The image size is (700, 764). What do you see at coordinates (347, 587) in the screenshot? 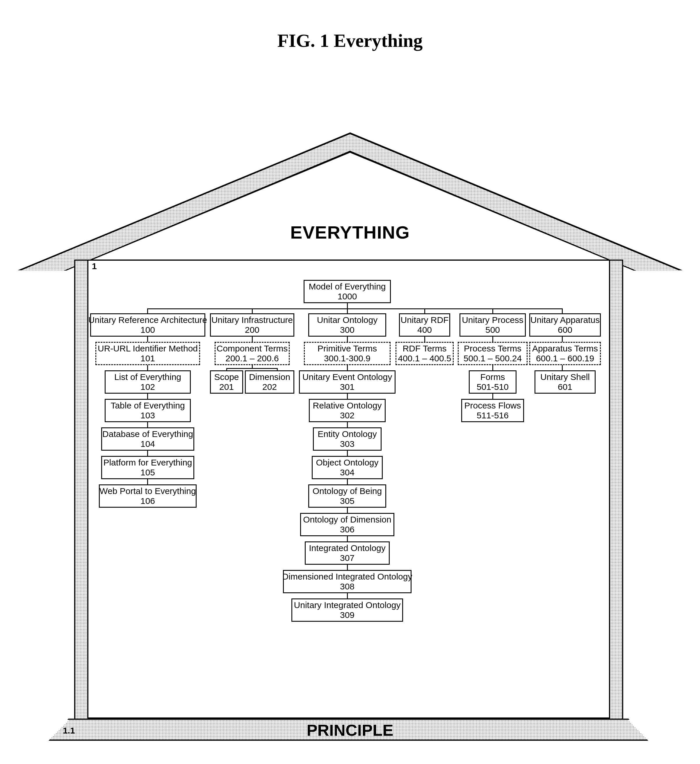
I see `node-number: 308` at bounding box center [347, 587].